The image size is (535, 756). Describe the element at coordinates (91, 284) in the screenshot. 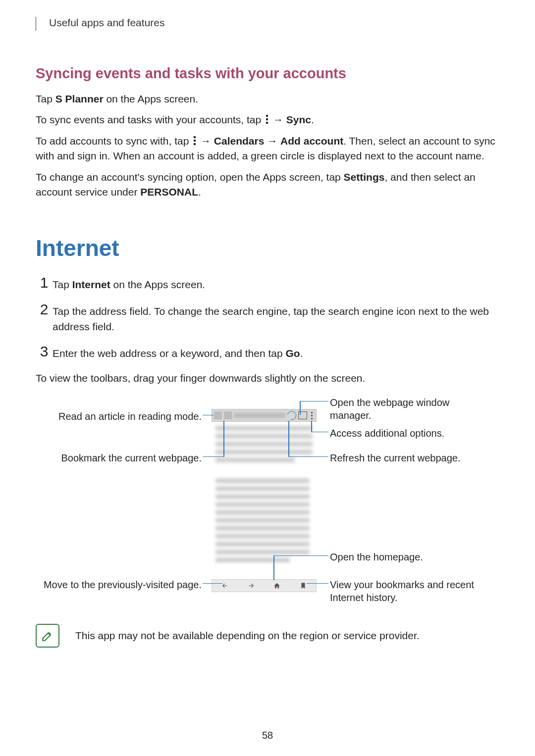

I see `text-bold: Internet` at that location.